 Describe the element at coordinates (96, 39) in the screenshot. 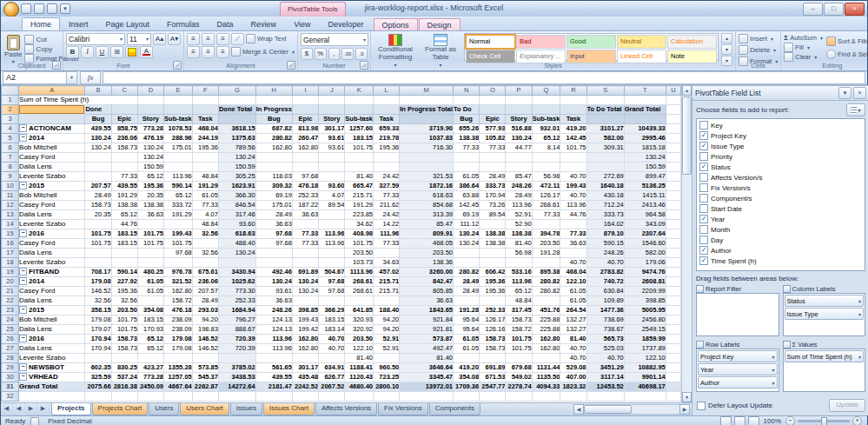

I see `font-name-combo: Calibri▾` at that location.